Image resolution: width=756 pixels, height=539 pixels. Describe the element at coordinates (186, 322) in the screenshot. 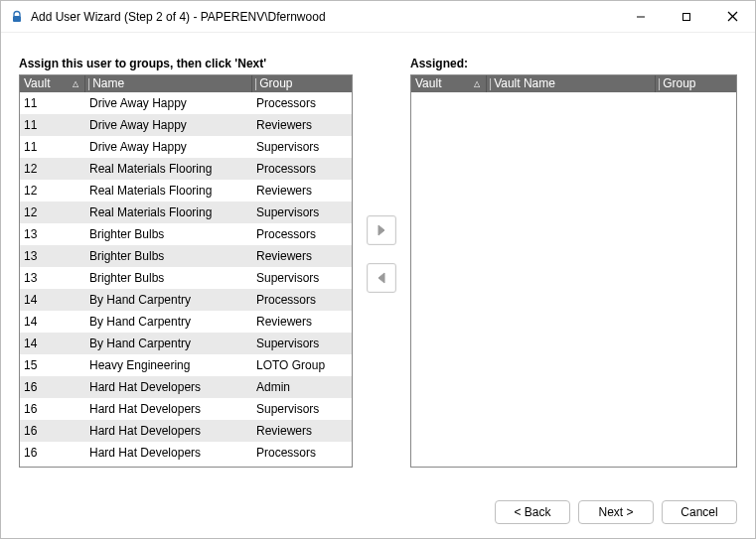

I see `table-row: 14By Hand CarpentryReviewers` at that location.